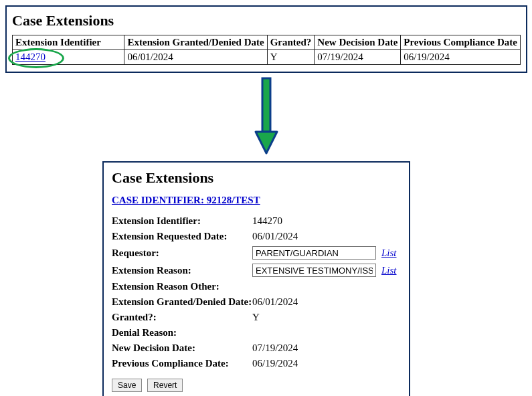  Describe the element at coordinates (182, 317) in the screenshot. I see `label-granted: Granted?:` at that location.